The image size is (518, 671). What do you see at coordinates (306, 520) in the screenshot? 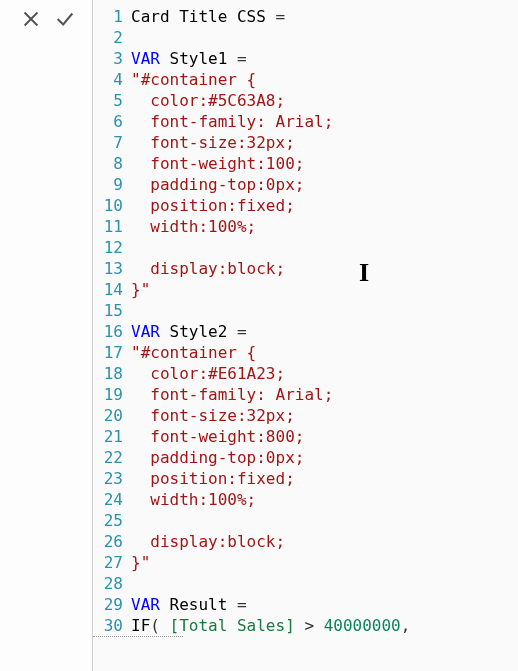
I see `code-line: 25` at bounding box center [306, 520].